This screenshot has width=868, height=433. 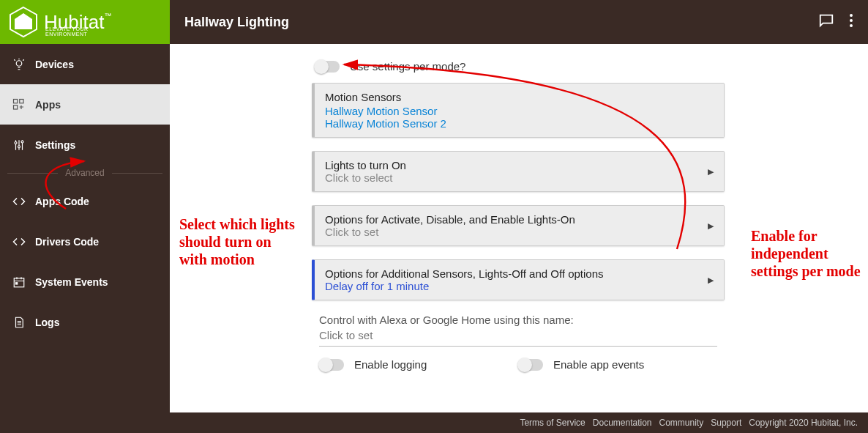 What do you see at coordinates (520, 123) in the screenshot?
I see `sensor-item: Hallway Motion Sensor 2` at bounding box center [520, 123].